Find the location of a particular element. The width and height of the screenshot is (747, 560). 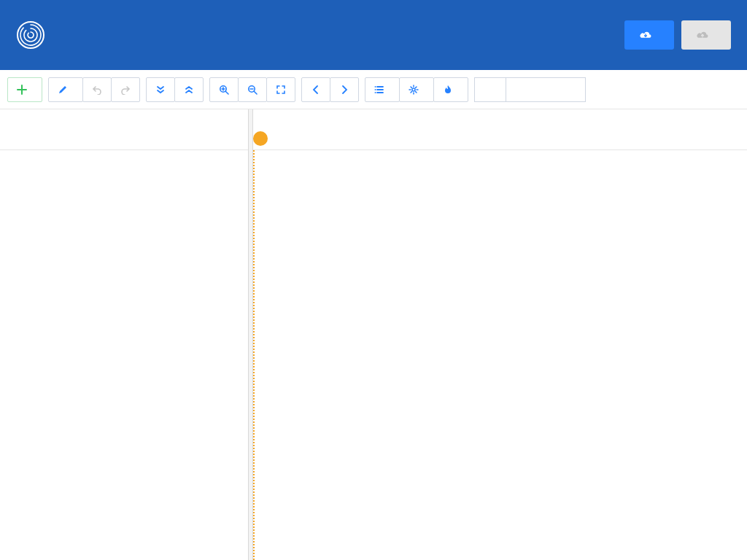

expand-all-button is located at coordinates (160, 90).